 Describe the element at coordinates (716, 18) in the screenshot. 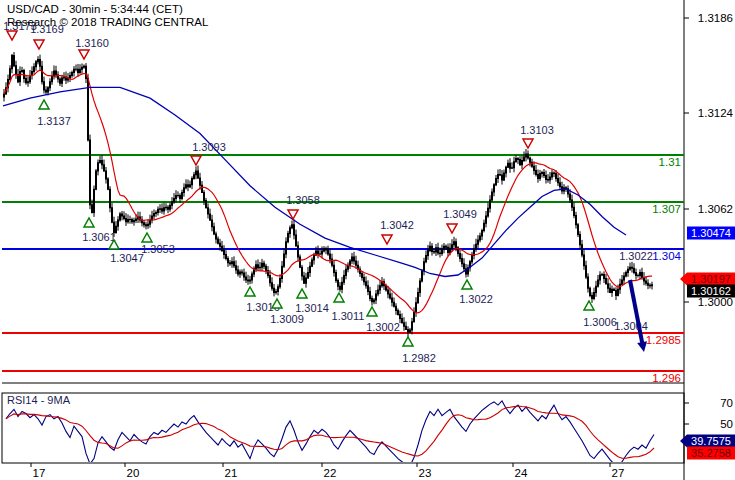

I see `y-axis-tick-label: 1.3186` at that location.